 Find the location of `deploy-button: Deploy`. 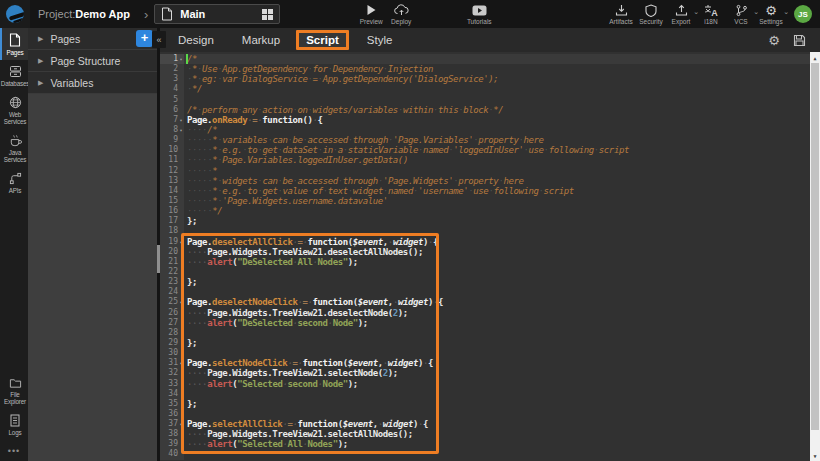

deploy-button: Deploy is located at coordinates (401, 14).